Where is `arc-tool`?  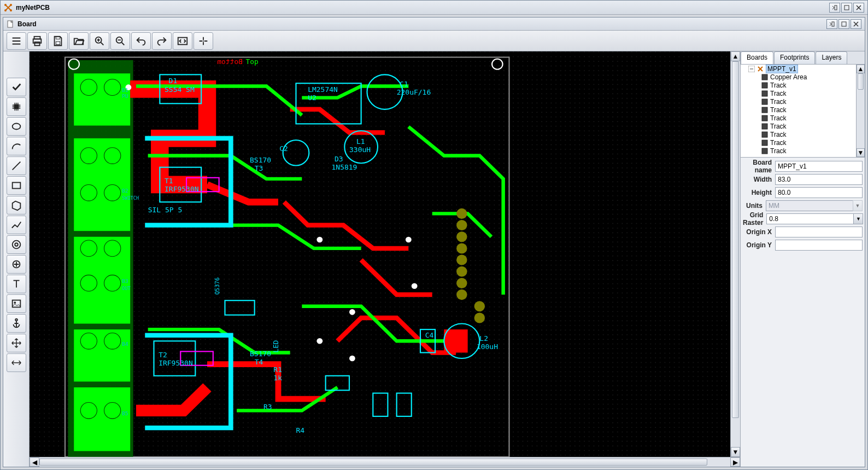 arc-tool is located at coordinates (16, 146).